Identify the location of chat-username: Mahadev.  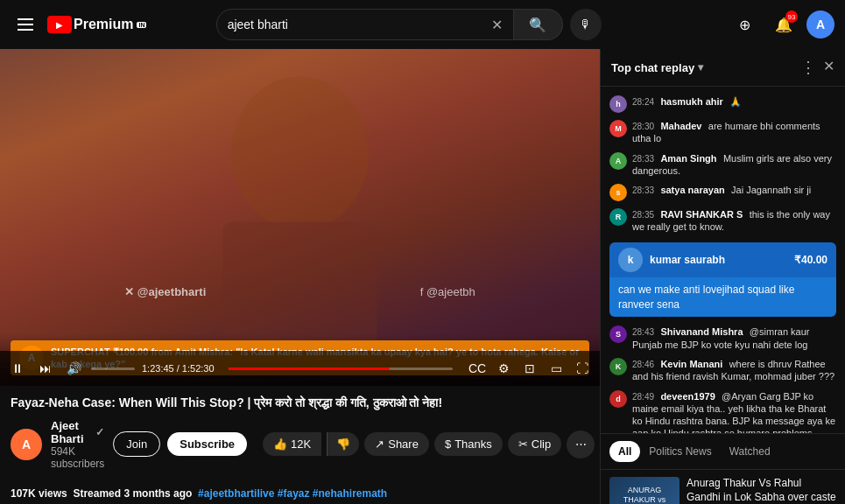
(681, 126).